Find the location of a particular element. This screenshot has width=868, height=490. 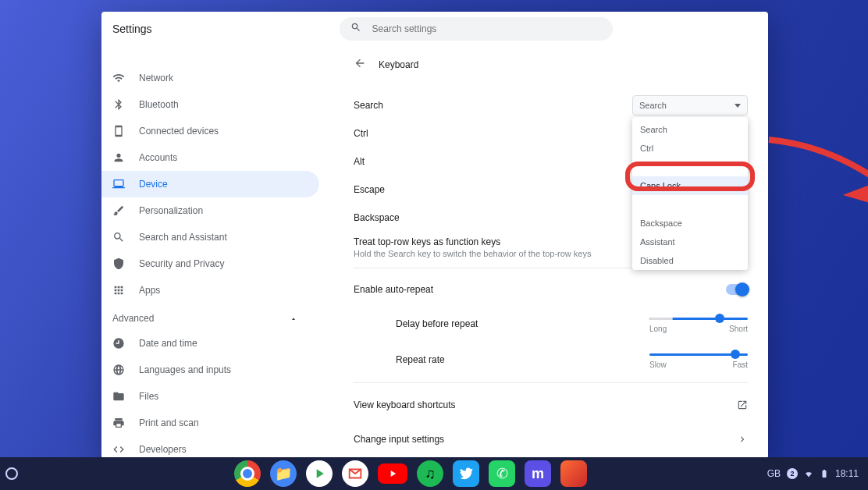

app-mastodon: m is located at coordinates (538, 474).